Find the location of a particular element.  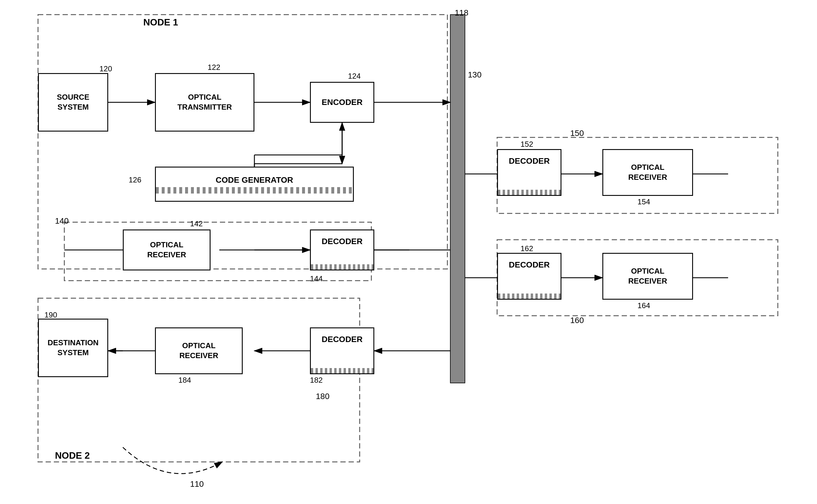

ref-154: 154 is located at coordinates (644, 202).